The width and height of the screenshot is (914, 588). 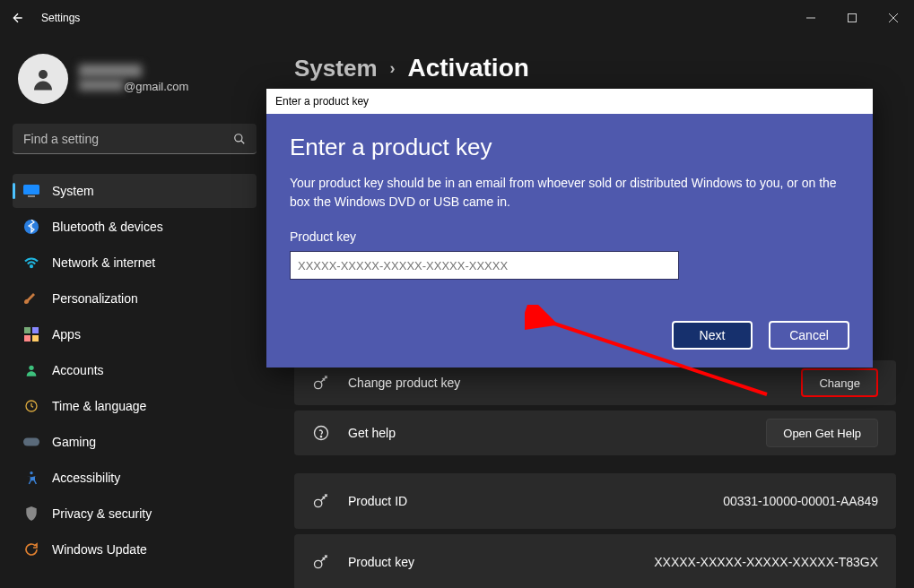 What do you see at coordinates (596, 501) in the screenshot?
I see `row-product-id: Product ID 00331-10000-00001-AA849` at bounding box center [596, 501].